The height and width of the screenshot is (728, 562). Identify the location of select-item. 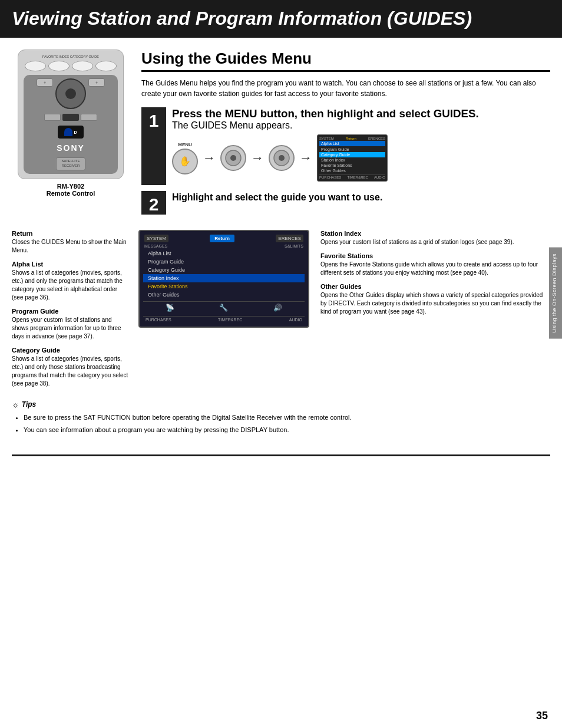
(282, 158).